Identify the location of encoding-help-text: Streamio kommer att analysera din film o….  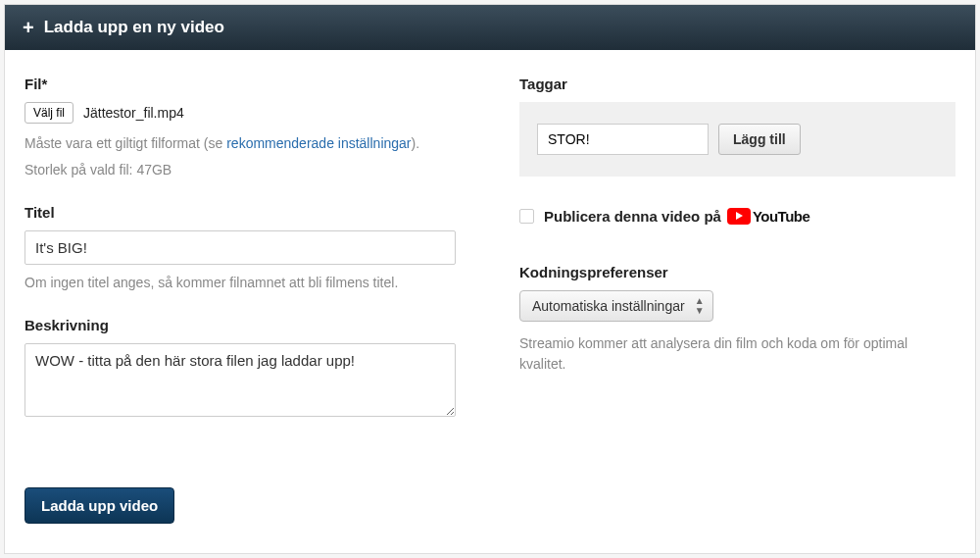
(737, 354).